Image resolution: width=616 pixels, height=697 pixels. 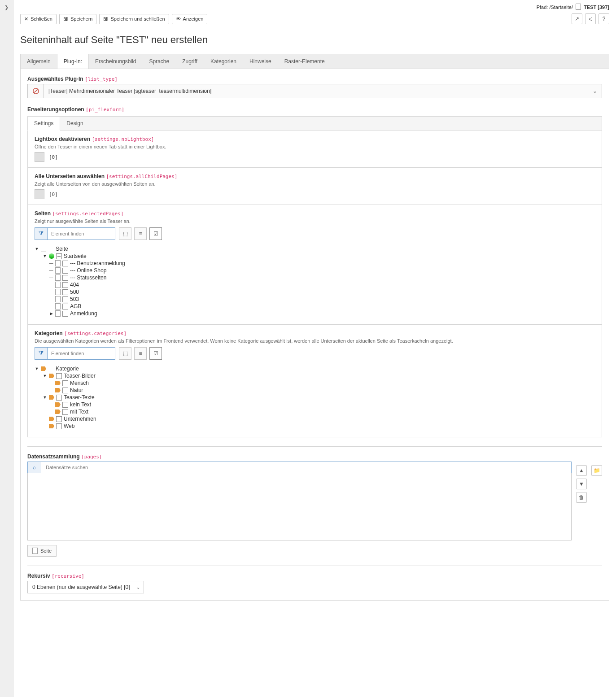 I want to click on plugin-value: [Teaser] Mehrdimensionaler Teaser [sgtea…, so click(x=316, y=91).